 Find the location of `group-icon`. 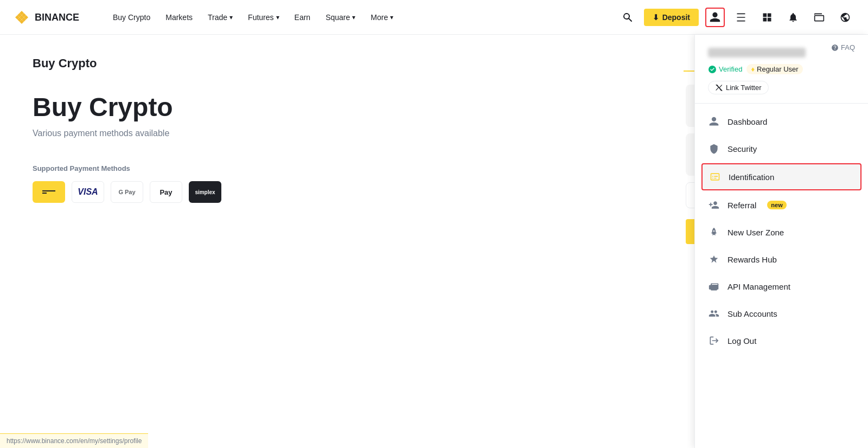

group-icon is located at coordinates (714, 313).